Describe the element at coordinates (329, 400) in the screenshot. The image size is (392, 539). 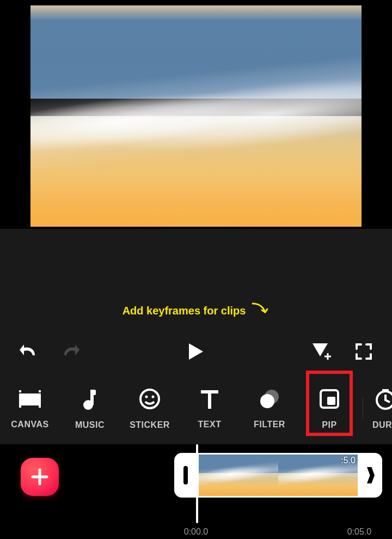
I see `pip-icon` at that location.